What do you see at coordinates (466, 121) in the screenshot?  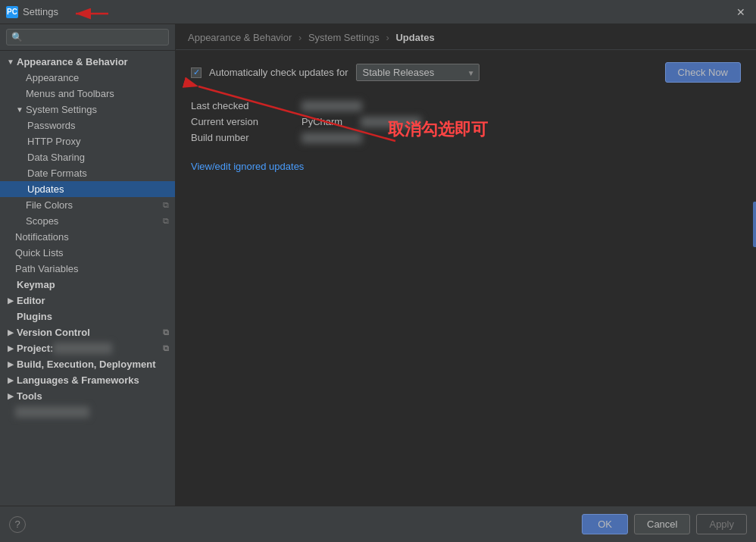 I see `info-table: Last checked Current version PyCharm Bui…` at bounding box center [466, 121].